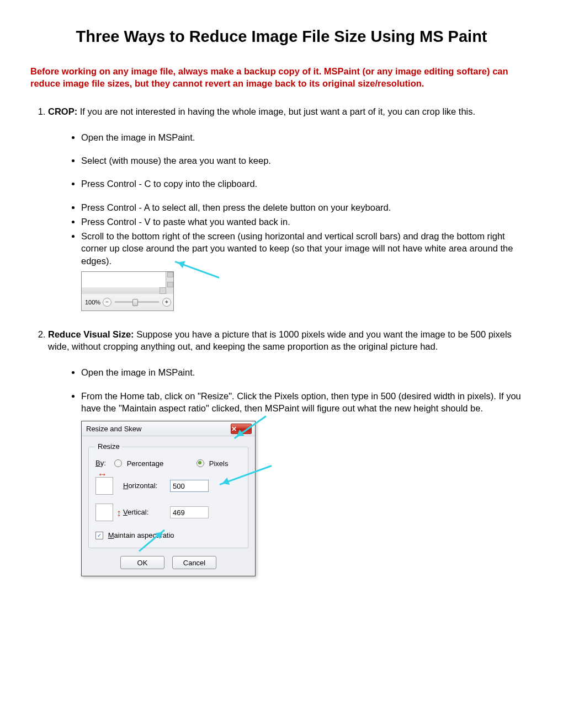 Image resolution: width=563 pixels, height=728 pixels. I want to click on resize-legend: Resize, so click(109, 447).